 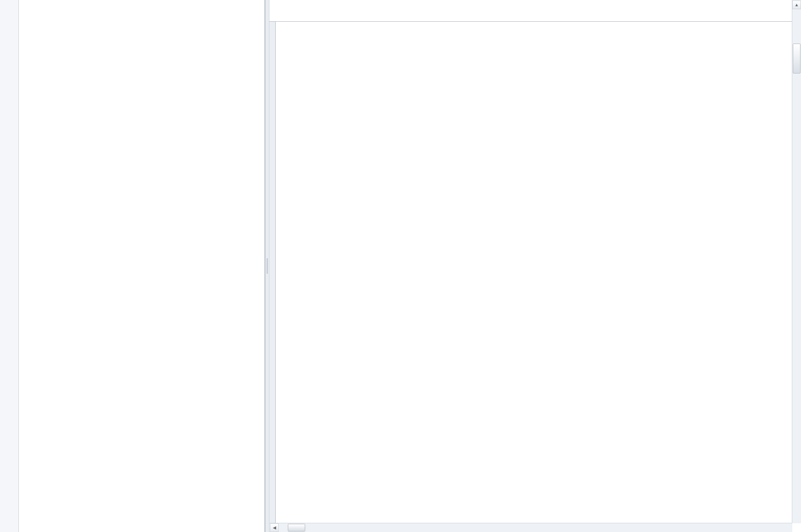 I want to click on scrollbar-vertical: ▲, so click(x=796, y=262).